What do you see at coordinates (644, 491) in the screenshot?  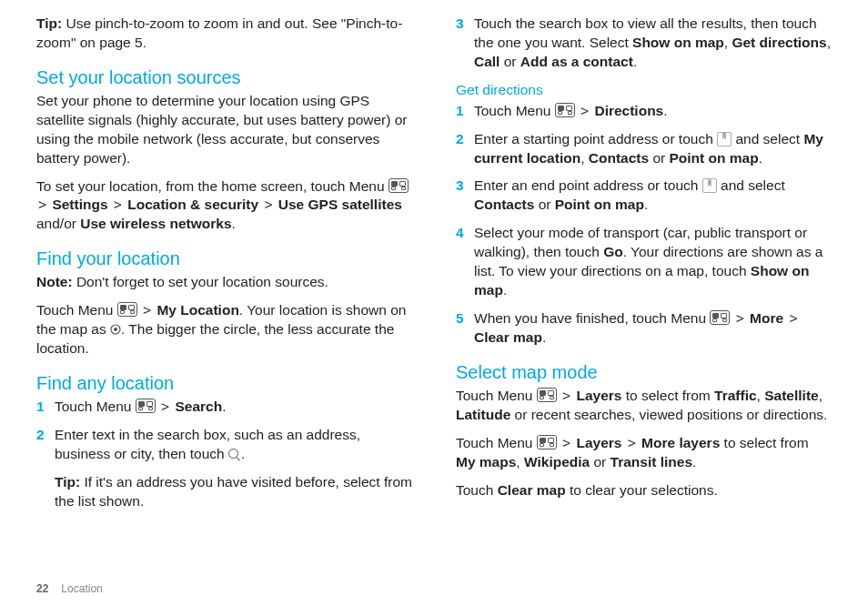 I see `para-clear-map: Touch Clear map to clear your selections…` at bounding box center [644, 491].